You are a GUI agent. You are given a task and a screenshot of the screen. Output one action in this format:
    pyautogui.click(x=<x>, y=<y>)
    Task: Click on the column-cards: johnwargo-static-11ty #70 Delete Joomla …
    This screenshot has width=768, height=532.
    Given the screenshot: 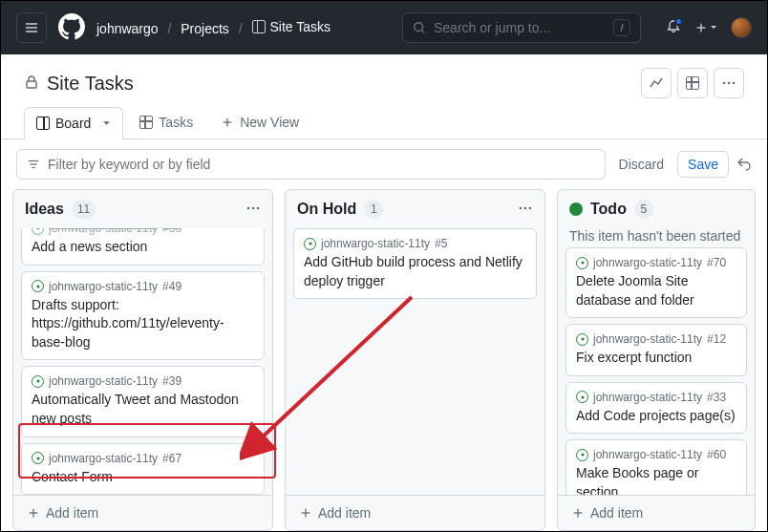 What is the action you would take?
    pyautogui.click(x=656, y=371)
    